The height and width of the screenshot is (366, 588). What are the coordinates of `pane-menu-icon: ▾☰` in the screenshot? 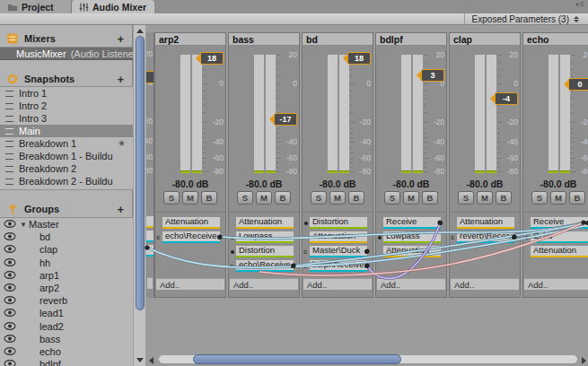 It's located at (581, 4).